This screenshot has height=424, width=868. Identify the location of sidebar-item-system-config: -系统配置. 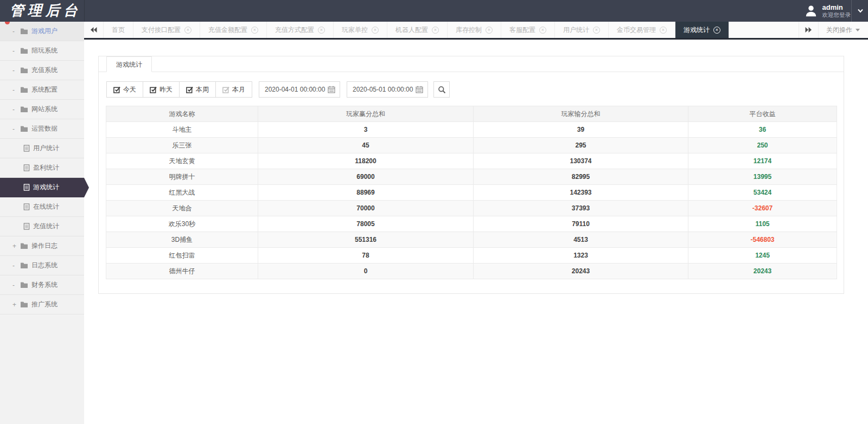
(42, 90).